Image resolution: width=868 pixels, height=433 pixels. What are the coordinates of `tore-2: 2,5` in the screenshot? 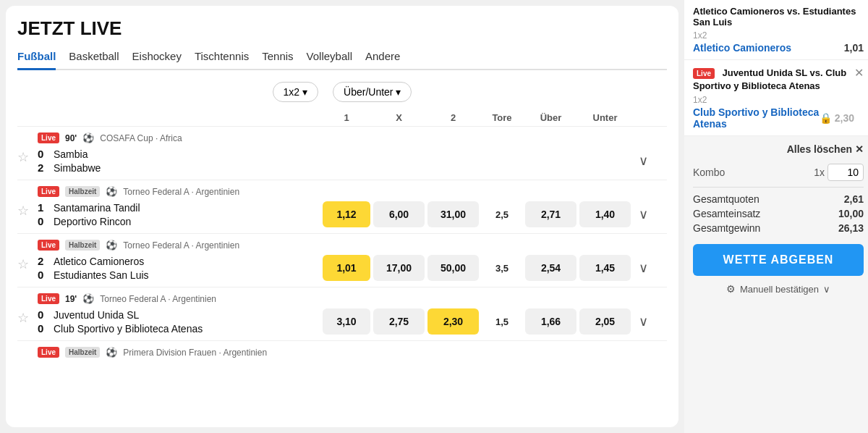 It's located at (502, 214).